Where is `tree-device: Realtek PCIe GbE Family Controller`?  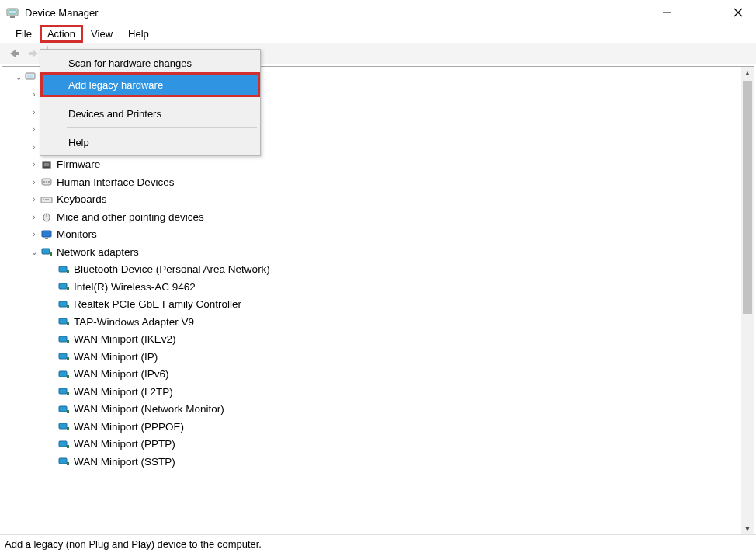
tree-device: Realtek PCIe GbE Family Controller is located at coordinates (372, 304).